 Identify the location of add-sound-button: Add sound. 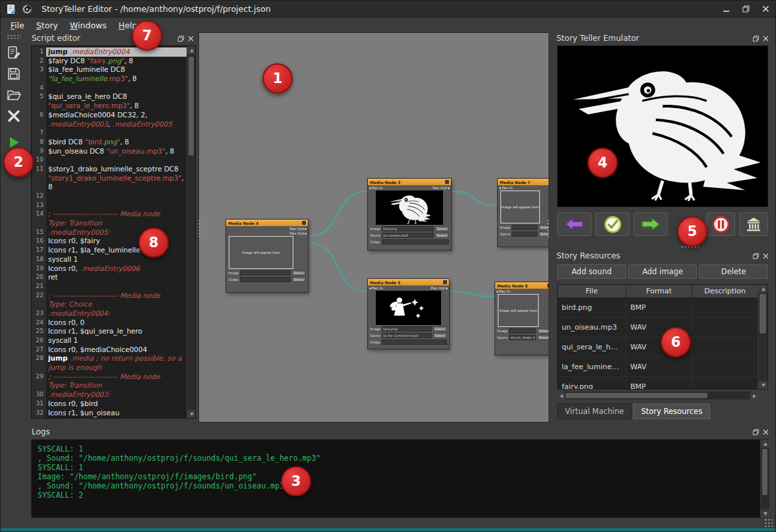
(592, 272).